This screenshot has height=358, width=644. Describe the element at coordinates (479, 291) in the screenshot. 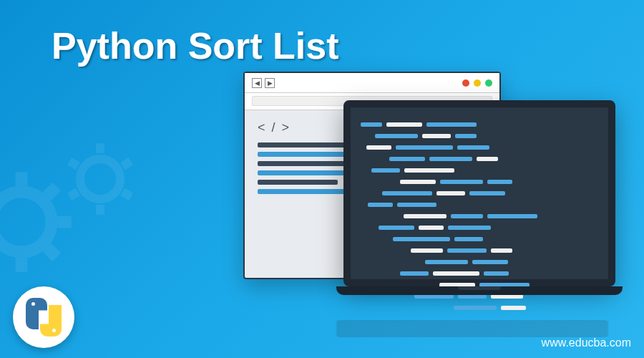

I see `laptop-base` at that location.